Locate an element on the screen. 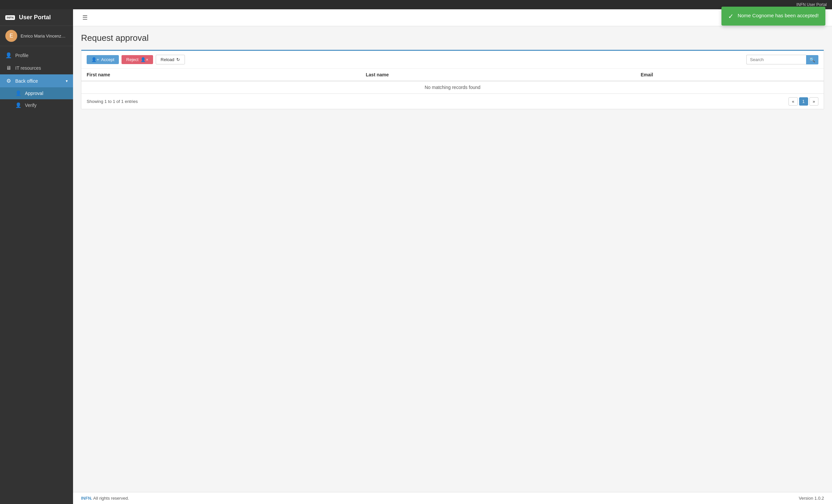  verify-icon: 👤 is located at coordinates (18, 105).